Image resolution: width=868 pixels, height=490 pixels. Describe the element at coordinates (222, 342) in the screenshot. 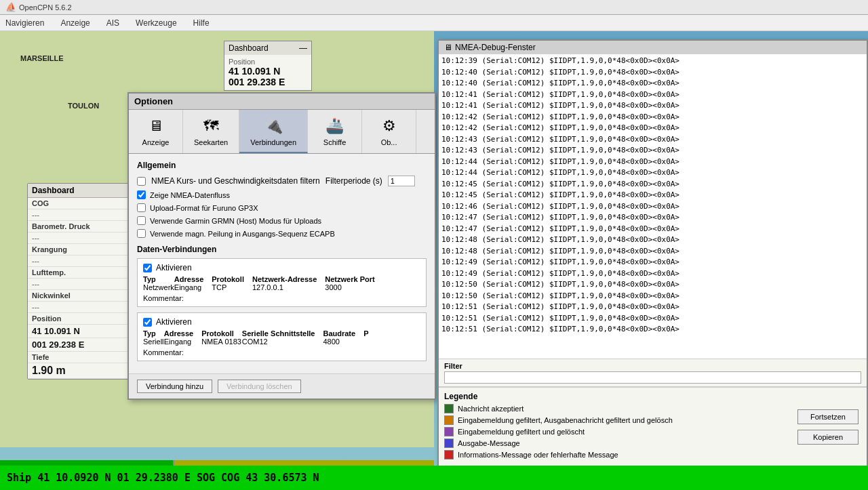

I see `conn2-val-protokoll: NMEA 0183` at that location.